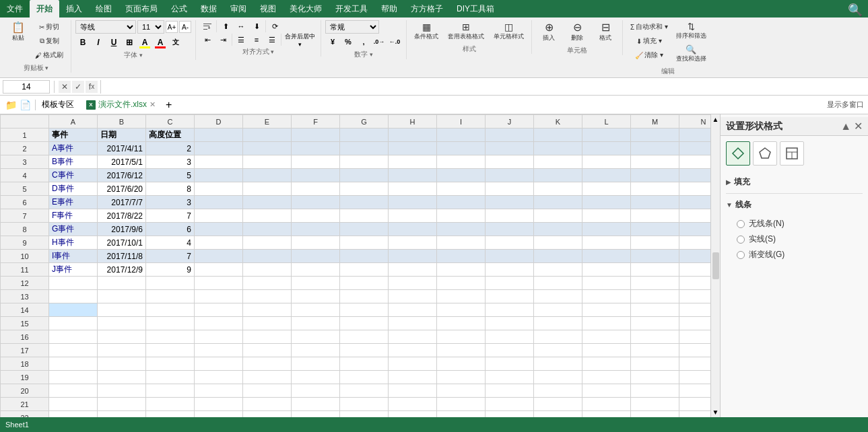 The width and height of the screenshot is (868, 432). I want to click on text-direction-button: ⟳, so click(275, 26).